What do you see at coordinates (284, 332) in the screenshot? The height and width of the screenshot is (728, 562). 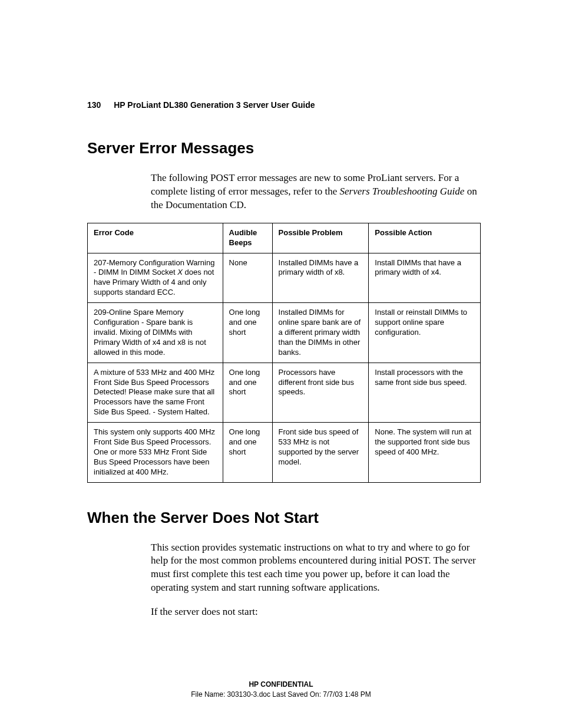 I see `table-row: 209-Online Spare Memory Configuration - …` at bounding box center [284, 332].